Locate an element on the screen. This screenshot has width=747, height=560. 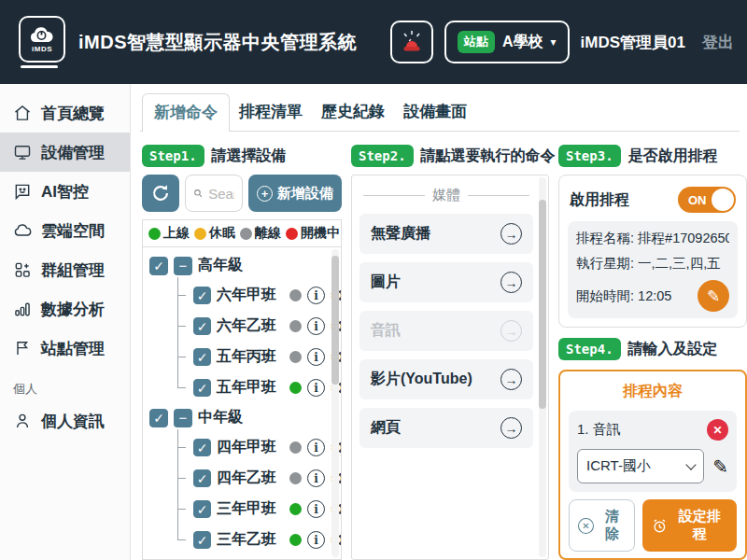
refresh-icon is located at coordinates (161, 193).